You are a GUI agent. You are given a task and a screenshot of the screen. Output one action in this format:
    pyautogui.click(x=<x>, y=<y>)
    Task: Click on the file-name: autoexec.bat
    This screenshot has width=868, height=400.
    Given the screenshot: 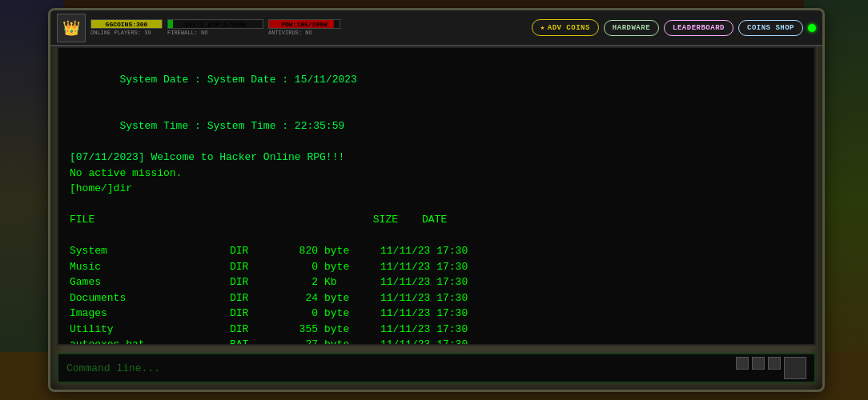 What is the action you would take?
    pyautogui.click(x=150, y=341)
    